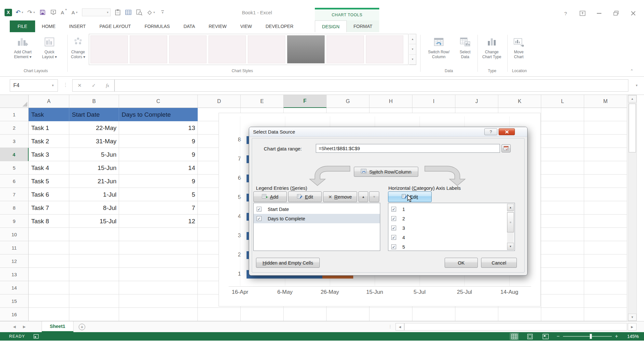  Describe the element at coordinates (262, 101) in the screenshot. I see `column-header-E: E` at that location.